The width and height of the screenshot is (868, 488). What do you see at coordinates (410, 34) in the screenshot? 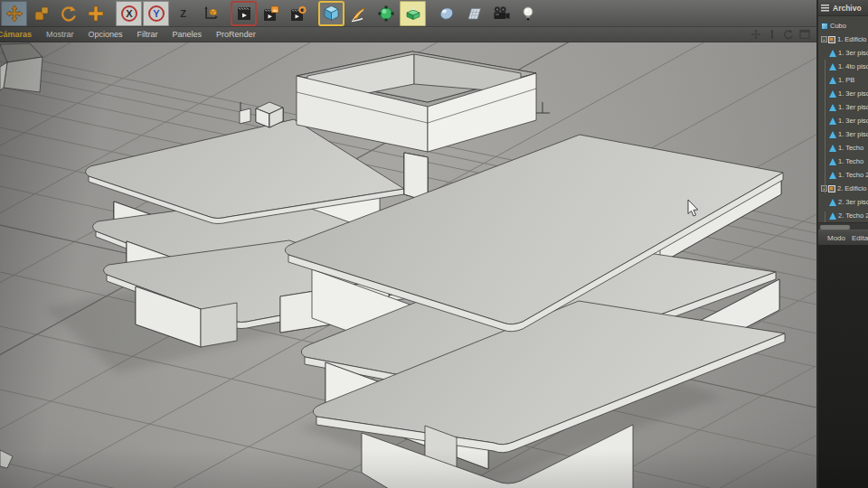
I see `viewport-menubar: CámarasMostrarOpcionesFiltrarPanelesProR…` at bounding box center [410, 34].